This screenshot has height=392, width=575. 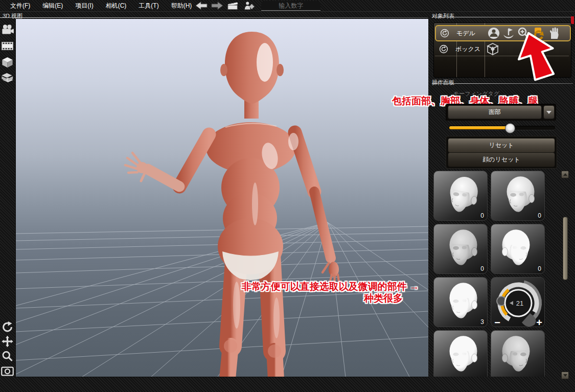 I want to click on face-reset-button: 顔のリセット, so click(x=501, y=159).